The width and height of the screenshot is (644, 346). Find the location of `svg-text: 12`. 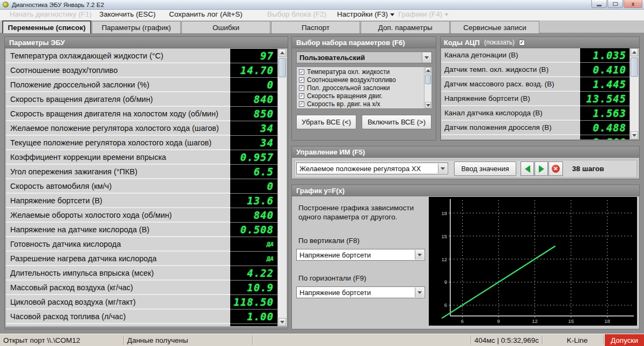

svg-text: 12 is located at coordinates (444, 260).